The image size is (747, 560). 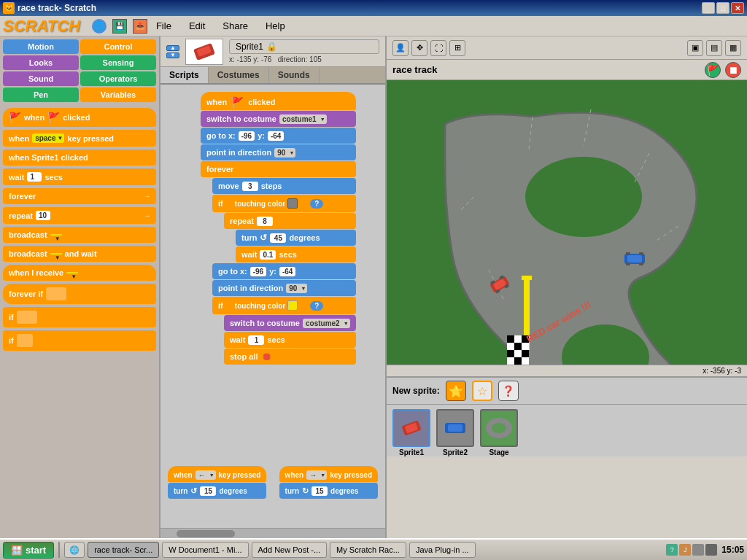 What do you see at coordinates (708, 8) in the screenshot?
I see `minimize-button: _` at bounding box center [708, 8].